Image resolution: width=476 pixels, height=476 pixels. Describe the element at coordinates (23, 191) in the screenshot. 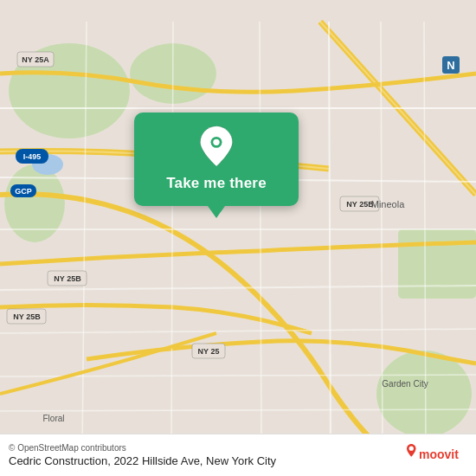

I see `svg-text: GCP` at that location.